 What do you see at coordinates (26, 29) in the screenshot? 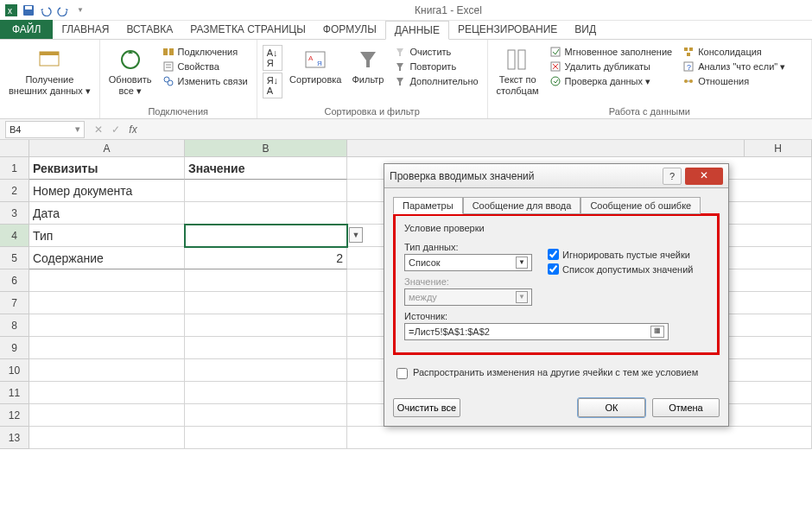
I see `tab-file: ФАЙЛ` at bounding box center [26, 29].